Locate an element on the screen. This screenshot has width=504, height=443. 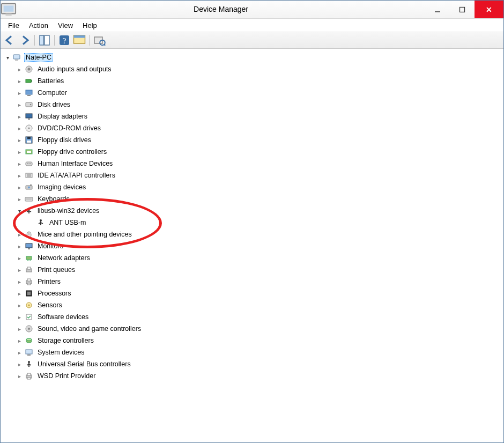
software-icon is located at coordinates (29, 317).